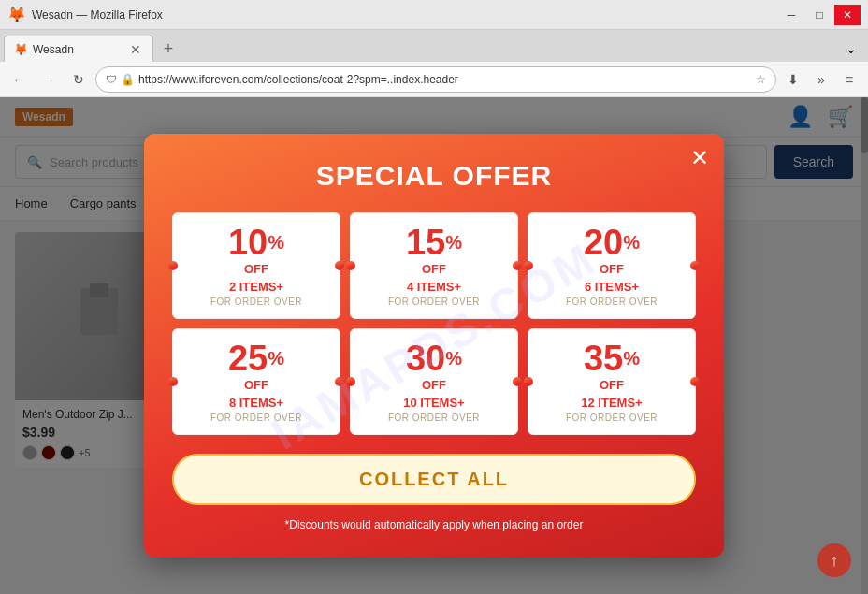  What do you see at coordinates (791, 15) in the screenshot?
I see `minimize-button: ─` at bounding box center [791, 15].